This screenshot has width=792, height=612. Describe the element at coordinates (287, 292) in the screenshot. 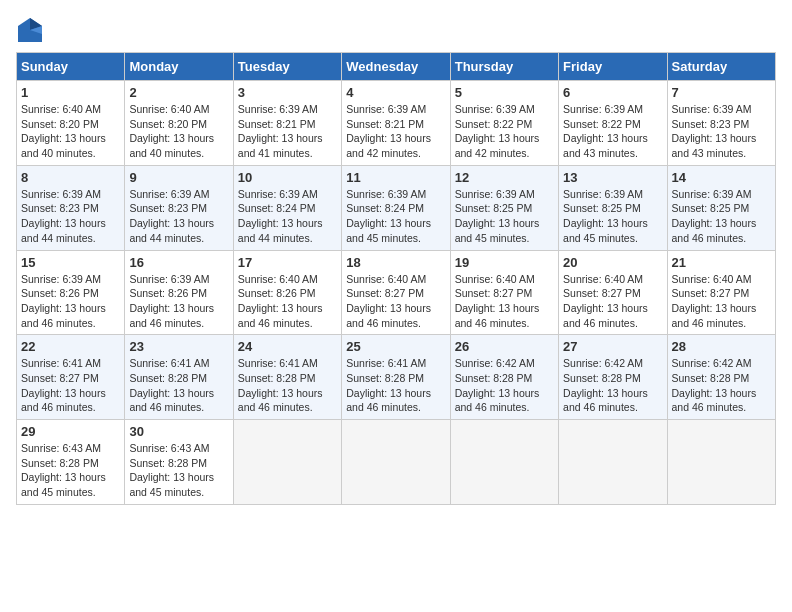

I see `calendar-cell: 17 Sunrise: 6:40 AMSunset: 8:26 PMDaylig…` at that location.